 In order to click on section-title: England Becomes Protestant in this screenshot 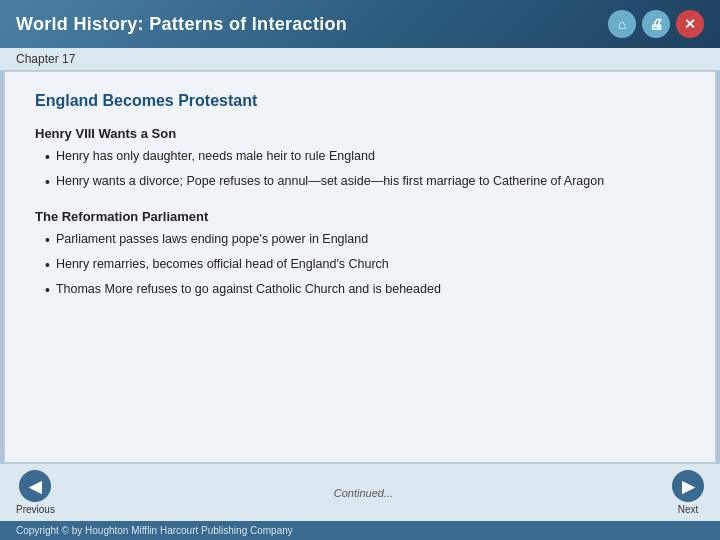, I will do `click(360, 102)`.